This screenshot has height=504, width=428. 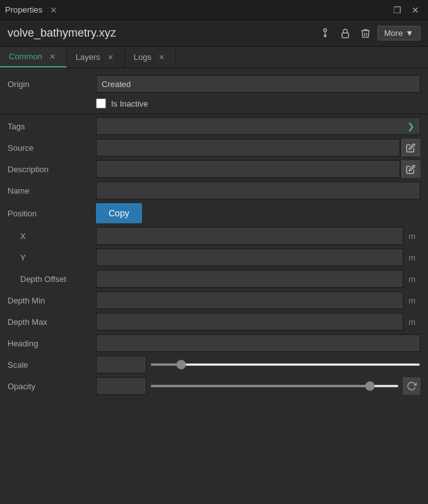 What do you see at coordinates (410, 169) in the screenshot?
I see `description-edit-button` at bounding box center [410, 169].